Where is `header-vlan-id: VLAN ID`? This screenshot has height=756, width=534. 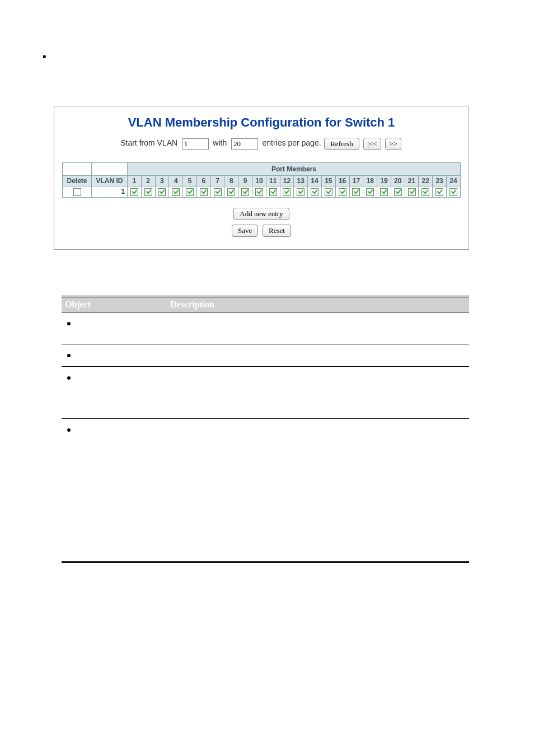
header-vlan-id: VLAN ID is located at coordinates (110, 181).